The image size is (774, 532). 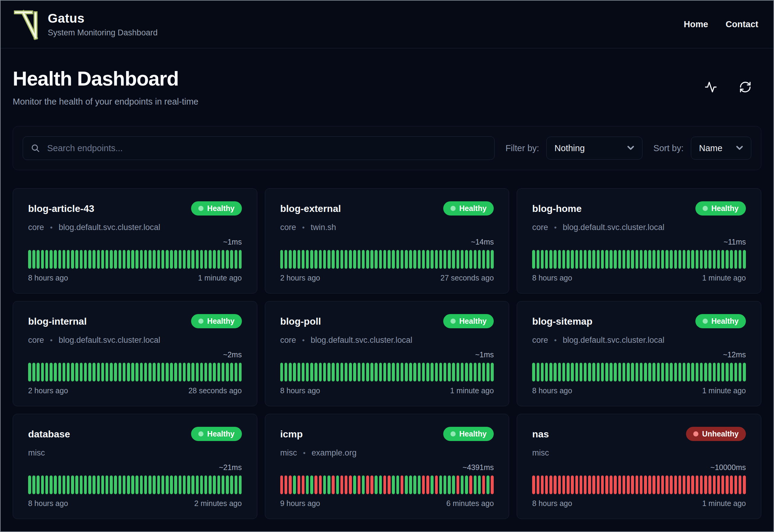 I want to click on endpoint-card: blog-sitemap Healthy core • blog.default…, so click(x=639, y=354).